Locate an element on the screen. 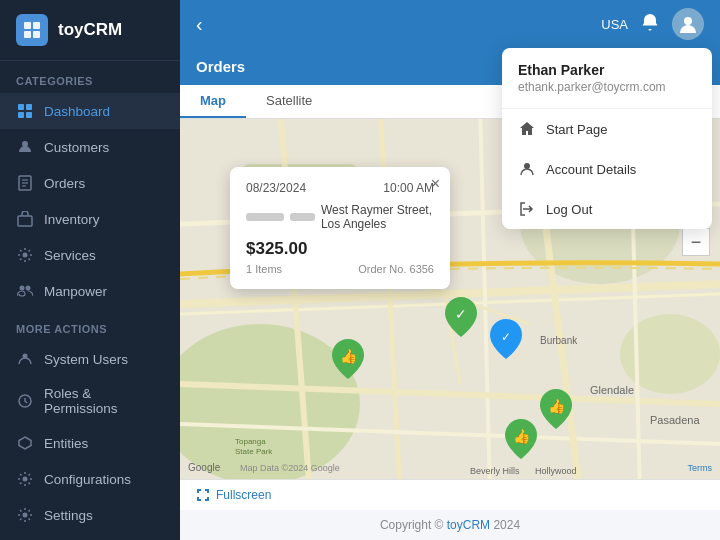  sidebar-item-services: Services is located at coordinates (90, 255).